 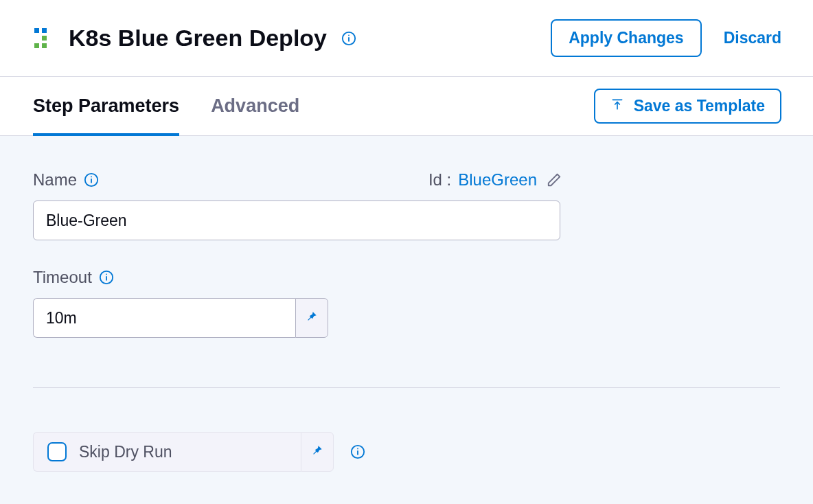 What do you see at coordinates (125, 452) in the screenshot?
I see `skip-dry-run-label: Skip Dry Run` at bounding box center [125, 452].